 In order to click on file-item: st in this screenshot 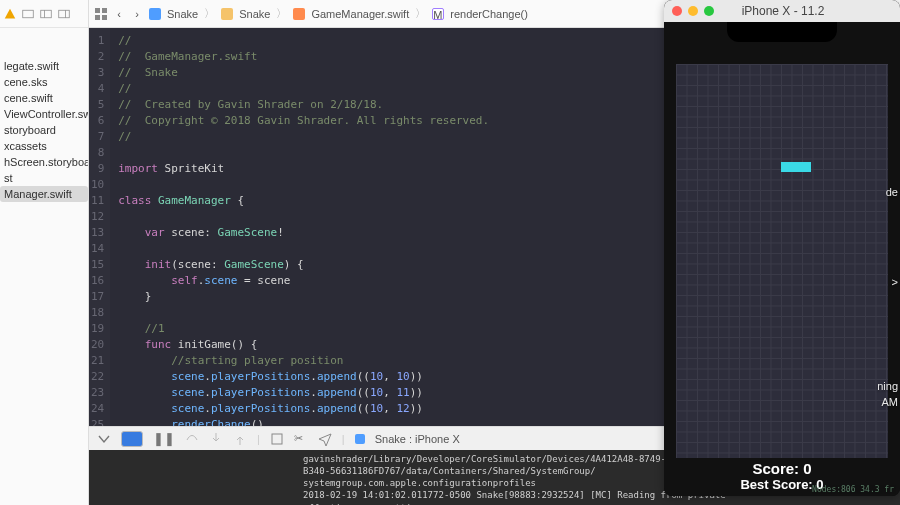, I will do `click(44, 178)`.